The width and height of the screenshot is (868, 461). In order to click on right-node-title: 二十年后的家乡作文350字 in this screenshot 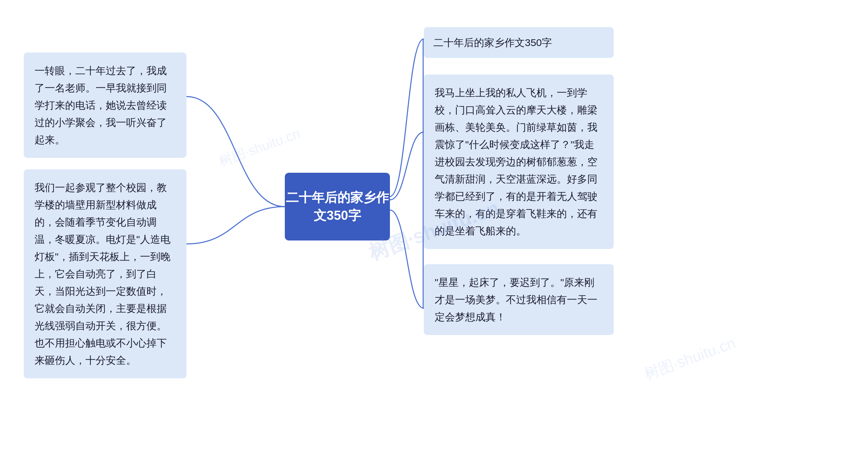, I will do `click(519, 43)`.